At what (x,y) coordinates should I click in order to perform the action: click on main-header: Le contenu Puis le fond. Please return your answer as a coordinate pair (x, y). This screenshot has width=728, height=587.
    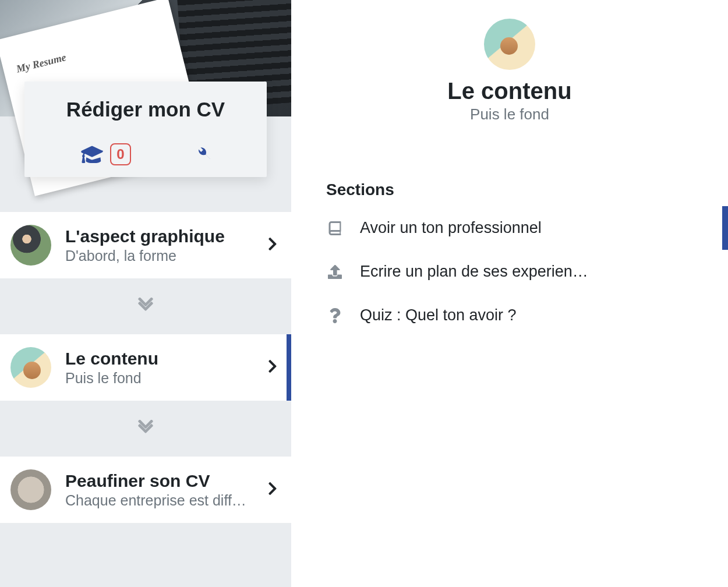
    Looking at the image, I should click on (510, 71).